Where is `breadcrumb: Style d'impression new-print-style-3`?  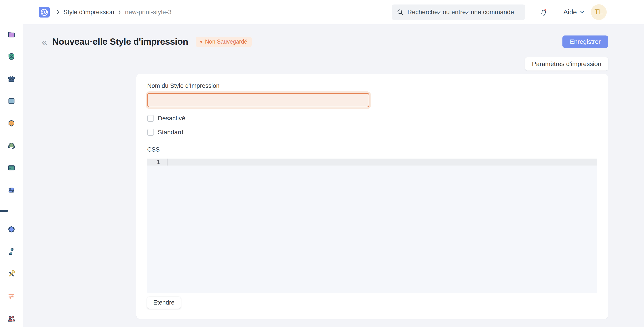
breadcrumb: Style d'impression new-print-style-3 is located at coordinates (114, 12).